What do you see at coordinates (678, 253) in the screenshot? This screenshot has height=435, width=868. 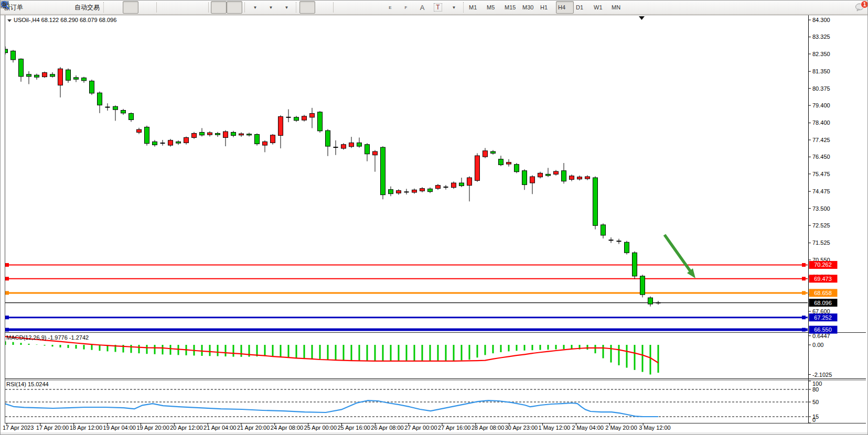 I see `annotation-arrow-shaft` at bounding box center [678, 253].